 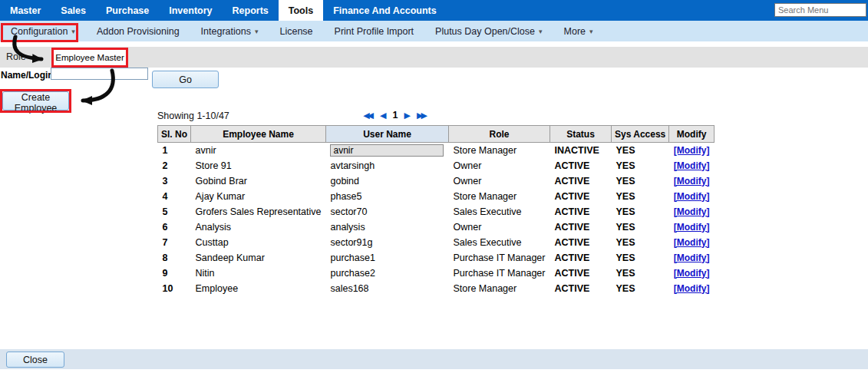 I want to click on topnav-item-finance-and-accounts: Finance And Accounts, so click(x=385, y=11).